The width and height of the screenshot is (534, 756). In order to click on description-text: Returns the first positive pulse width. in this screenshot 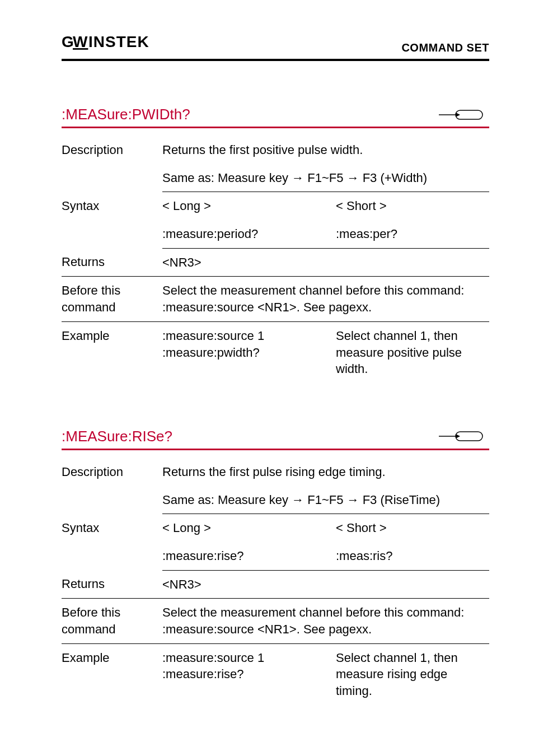, I will do `click(326, 150)`.